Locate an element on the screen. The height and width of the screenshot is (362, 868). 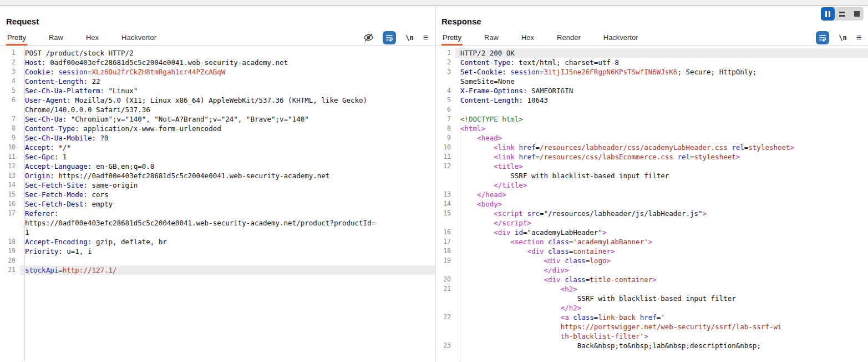
response-editor-icons: \n ≡ is located at coordinates (839, 38).